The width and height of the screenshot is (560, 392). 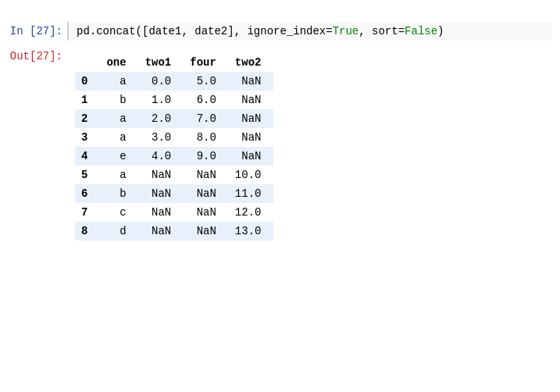 What do you see at coordinates (206, 156) in the screenshot?
I see `td-four: 9.0` at bounding box center [206, 156].